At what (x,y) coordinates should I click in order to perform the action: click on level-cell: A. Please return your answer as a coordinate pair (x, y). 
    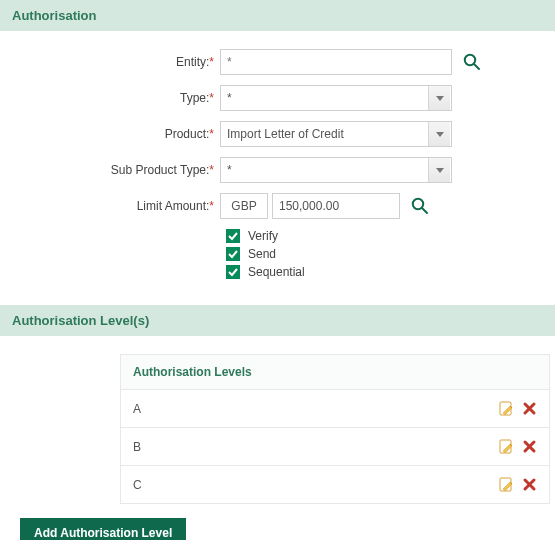
    Looking at the image, I should click on (137, 409).